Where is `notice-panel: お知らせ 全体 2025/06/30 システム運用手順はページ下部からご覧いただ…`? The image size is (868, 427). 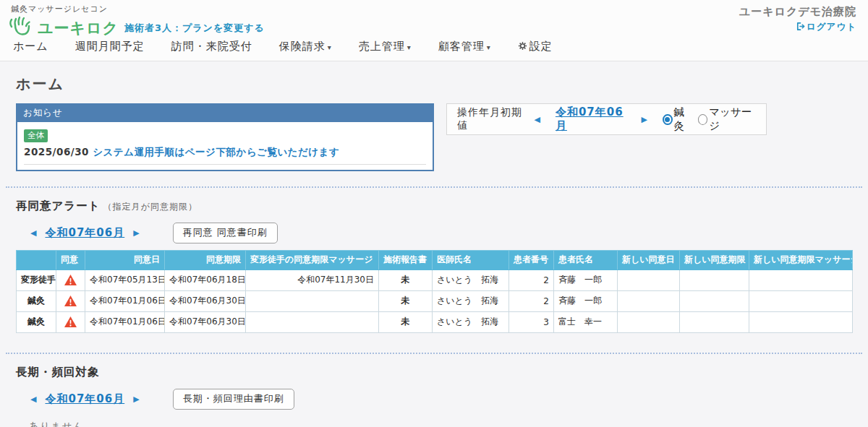
notice-panel: お知らせ 全体 2025/06/30 システム運用手順はページ下部からご覧いただ… is located at coordinates (225, 137).